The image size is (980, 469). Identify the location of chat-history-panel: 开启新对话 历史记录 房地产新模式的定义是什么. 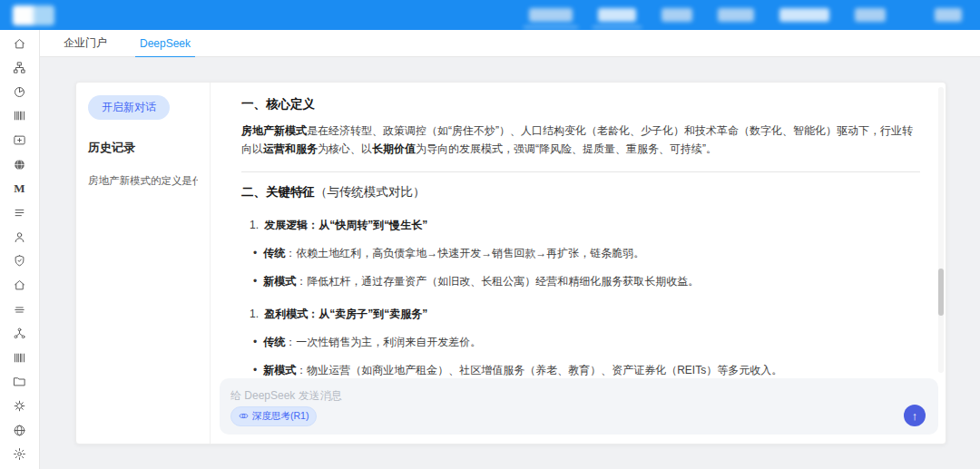
(143, 263).